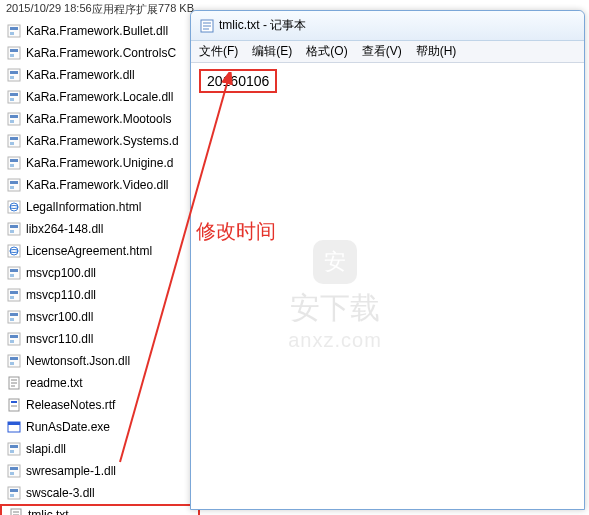  What do you see at coordinates (102, 141) in the screenshot?
I see `file-name-label: KaRa.Framework.Systems.d` at bounding box center [102, 141].